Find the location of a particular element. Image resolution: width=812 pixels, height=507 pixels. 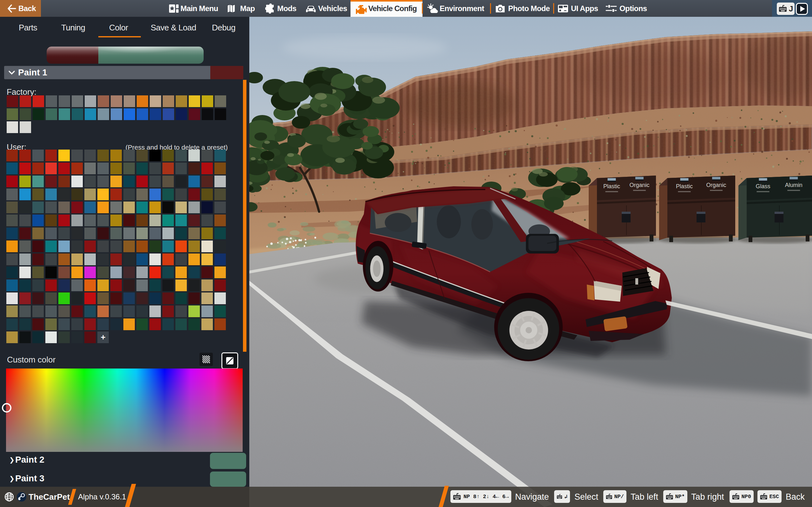

svg-text: Alumin is located at coordinates (794, 185).